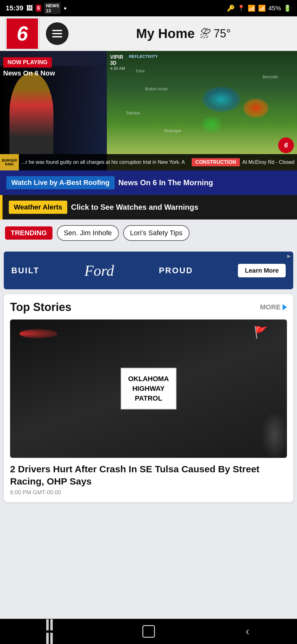 The height and width of the screenshot is (644, 297). What do you see at coordinates (251, 8) in the screenshot?
I see `wifi-icon: 📶` at bounding box center [251, 8].